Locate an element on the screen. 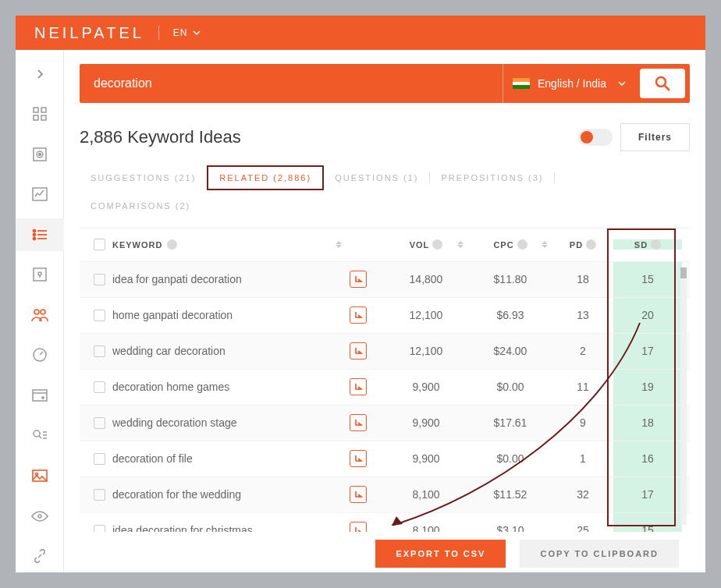 The height and width of the screenshot is (588, 721). col-cpc: CPC is located at coordinates (510, 245).